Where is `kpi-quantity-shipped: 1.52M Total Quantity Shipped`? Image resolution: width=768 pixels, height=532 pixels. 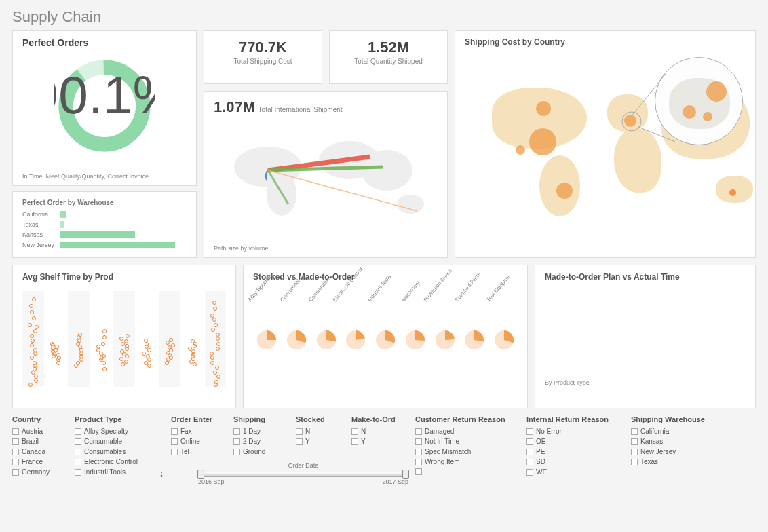
kpi-quantity-shipped: 1.52M Total Quantity Shipped is located at coordinates (388, 57).